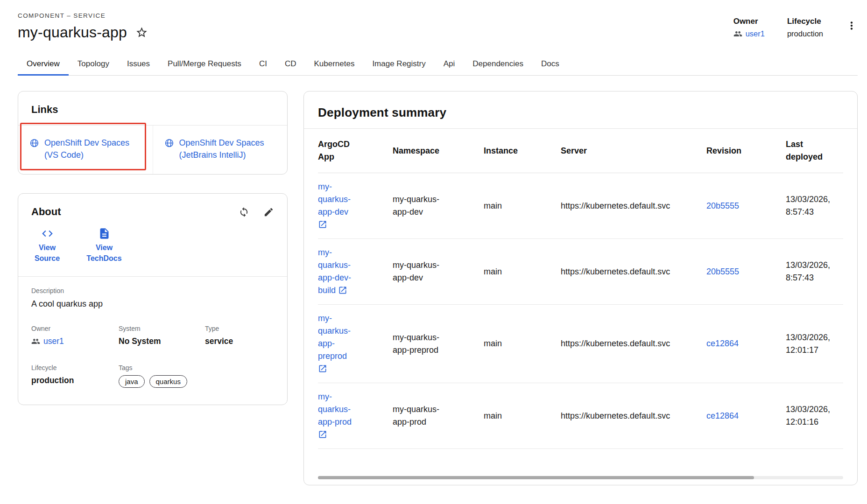  I want to click on links-card-title: Links, so click(153, 110).